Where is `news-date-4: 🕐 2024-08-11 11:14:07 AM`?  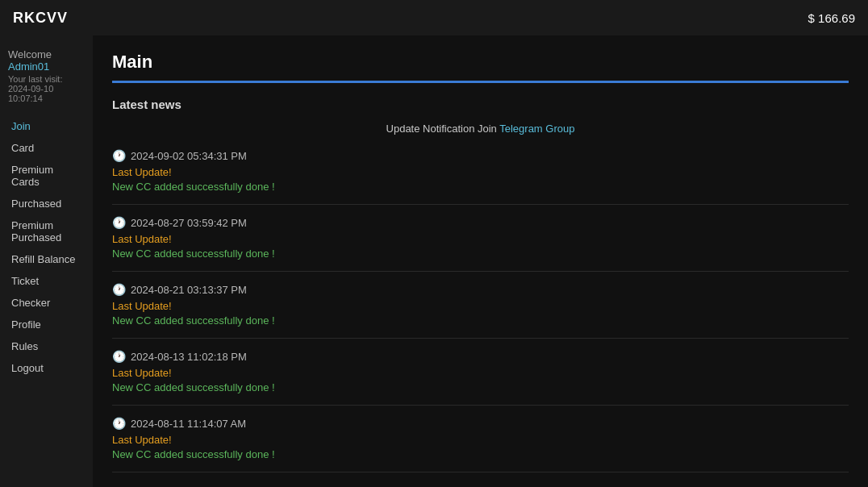 news-date-4: 🕐 2024-08-11 11:14:07 AM is located at coordinates (481, 423).